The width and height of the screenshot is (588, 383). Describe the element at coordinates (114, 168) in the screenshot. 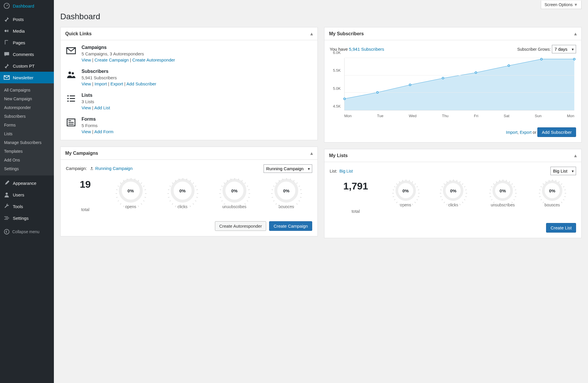

I see `campaign-current-link: Running Campaign` at that location.